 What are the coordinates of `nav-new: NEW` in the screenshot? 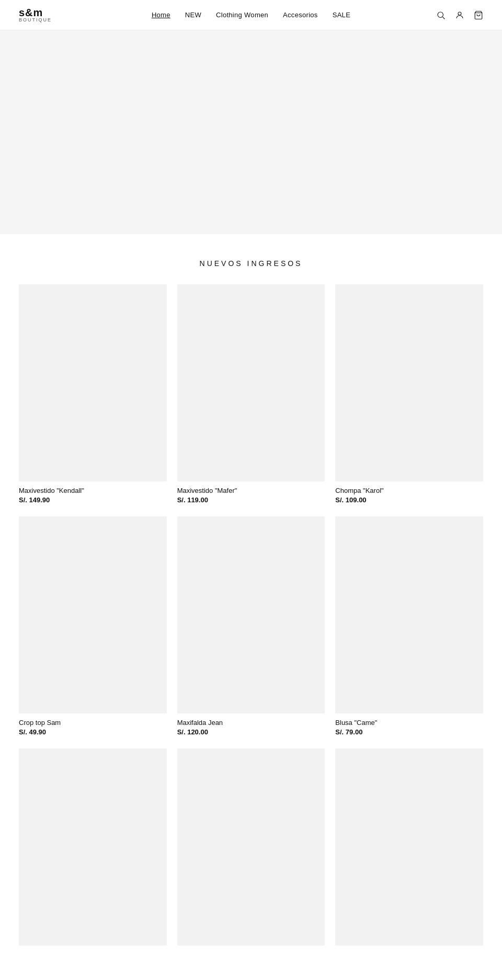 It's located at (193, 15).